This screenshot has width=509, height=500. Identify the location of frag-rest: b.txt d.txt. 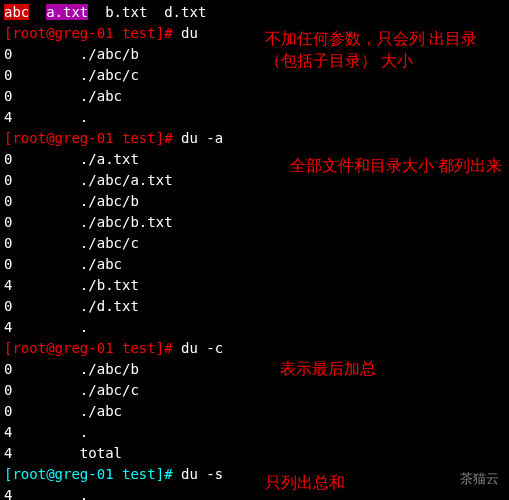
(156, 12).